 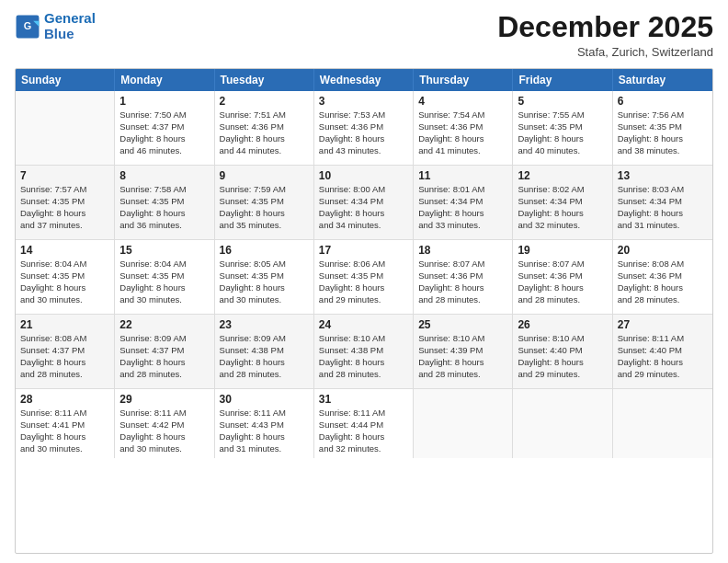 What do you see at coordinates (64, 208) in the screenshot?
I see `day-info: Sunrise: 7:57 AMSunset: 4:35 PMDaylight:…` at bounding box center [64, 208].